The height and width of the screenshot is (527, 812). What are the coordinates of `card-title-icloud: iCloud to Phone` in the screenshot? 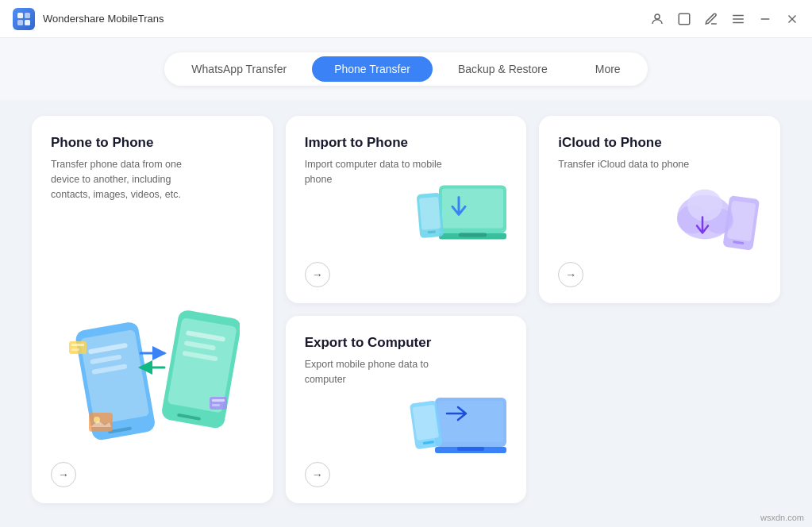 It's located at (660, 143).